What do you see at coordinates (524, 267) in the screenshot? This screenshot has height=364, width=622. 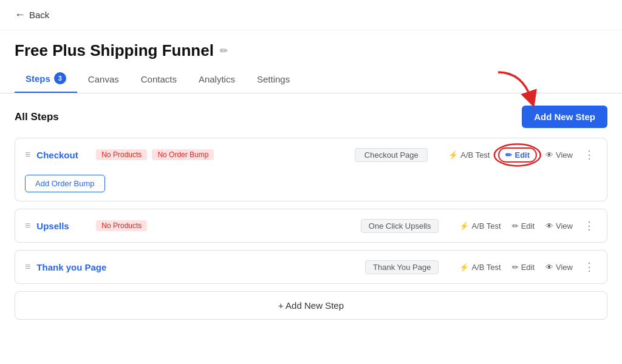 I see `thankyou-edit-button: ✏ Edit` at bounding box center [524, 267].